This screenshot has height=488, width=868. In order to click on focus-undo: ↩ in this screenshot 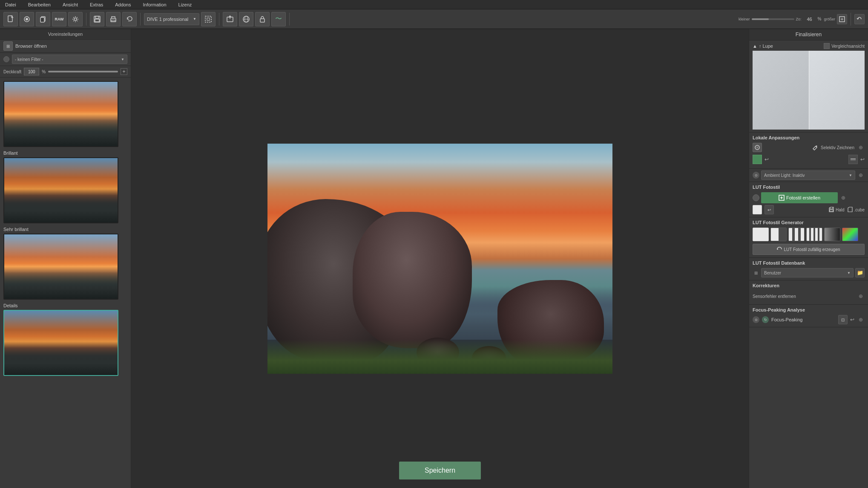, I will do `click(852, 320)`.